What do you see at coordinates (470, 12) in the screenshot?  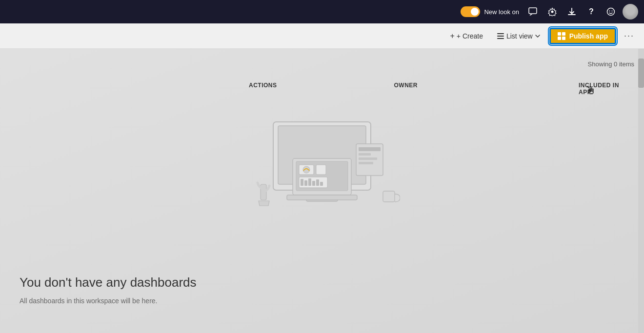 I see `new-look-toggle` at bounding box center [470, 12].